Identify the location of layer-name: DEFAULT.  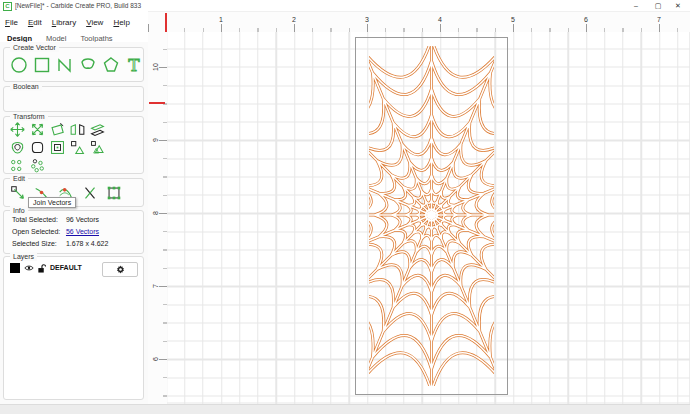
(66, 268).